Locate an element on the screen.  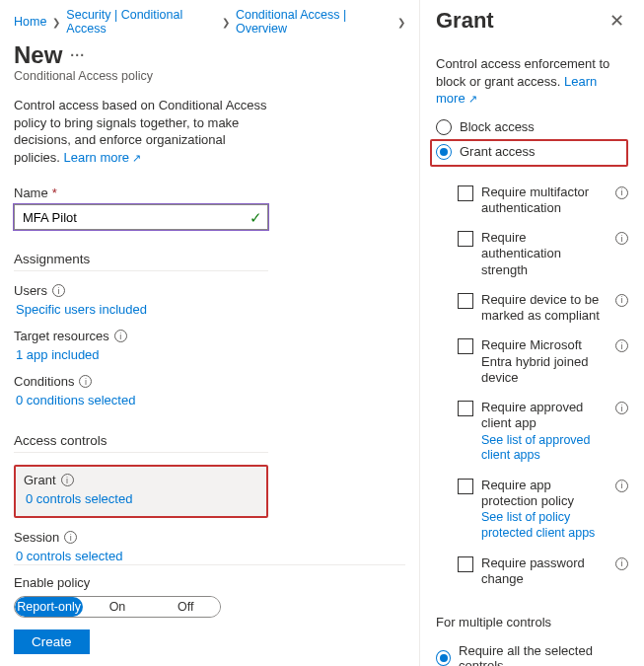
approved-client-apps-link: See list of approved client apps is located at coordinates (546, 448).